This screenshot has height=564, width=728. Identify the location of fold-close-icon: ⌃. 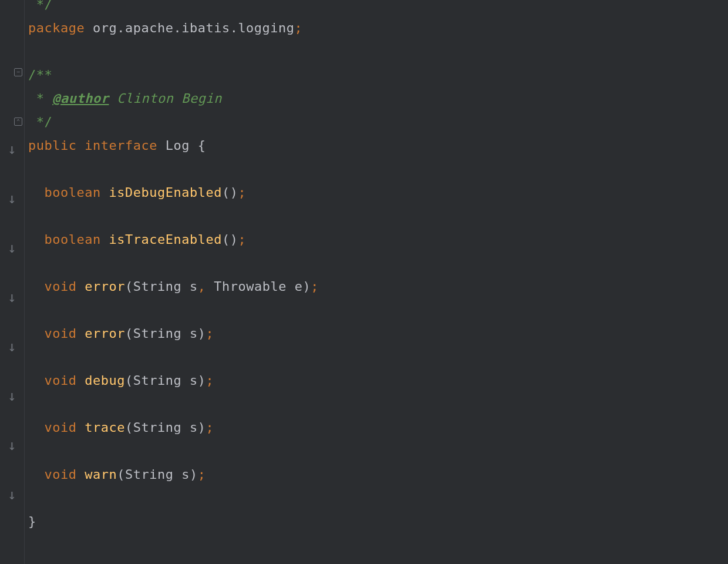
(18, 122).